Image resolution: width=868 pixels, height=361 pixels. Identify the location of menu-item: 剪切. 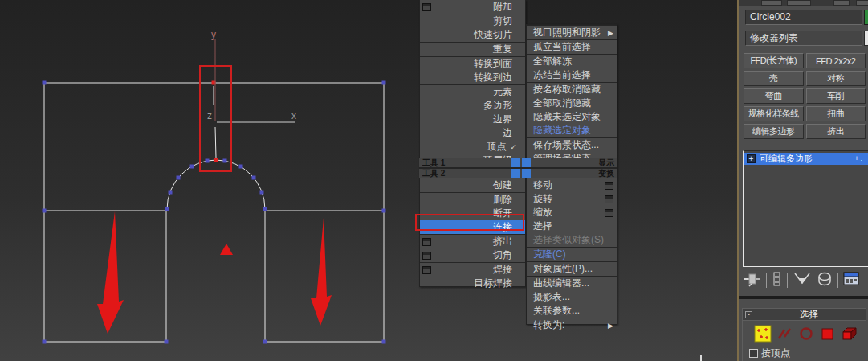
(472, 21).